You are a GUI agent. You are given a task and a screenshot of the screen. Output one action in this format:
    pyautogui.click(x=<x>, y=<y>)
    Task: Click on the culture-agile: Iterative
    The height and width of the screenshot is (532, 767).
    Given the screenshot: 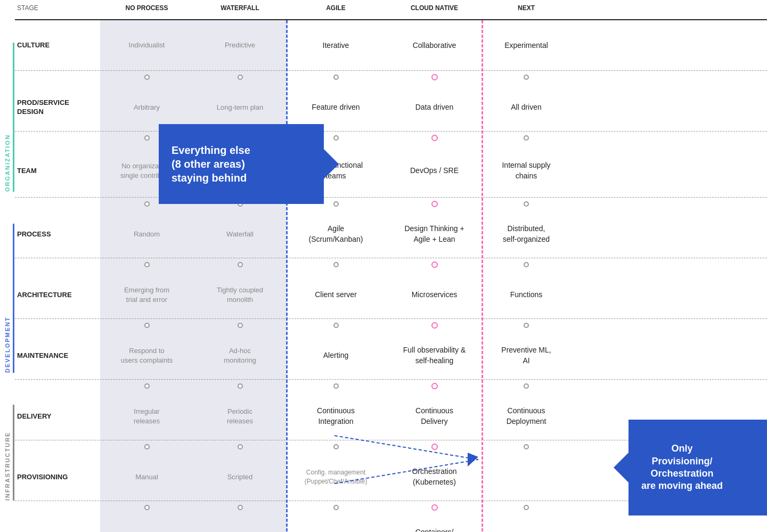 What is the action you would take?
    pyautogui.click(x=336, y=46)
    